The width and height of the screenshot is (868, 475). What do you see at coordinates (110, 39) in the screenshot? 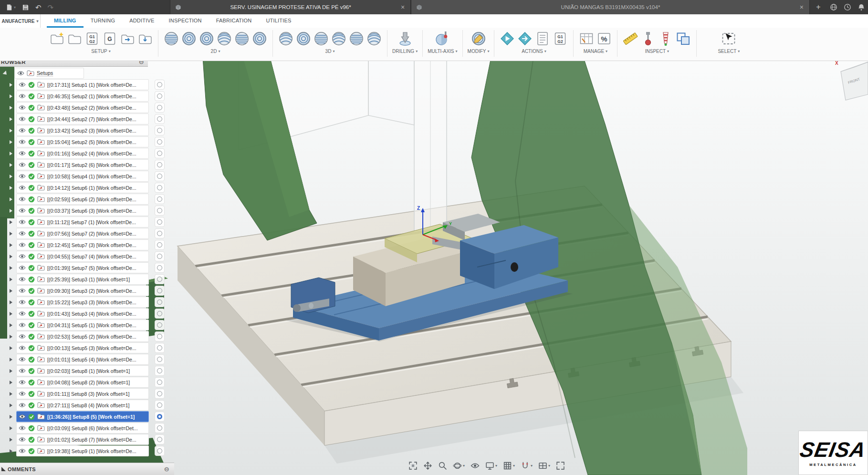
I see `gcode-doc-icon: G` at bounding box center [110, 39].